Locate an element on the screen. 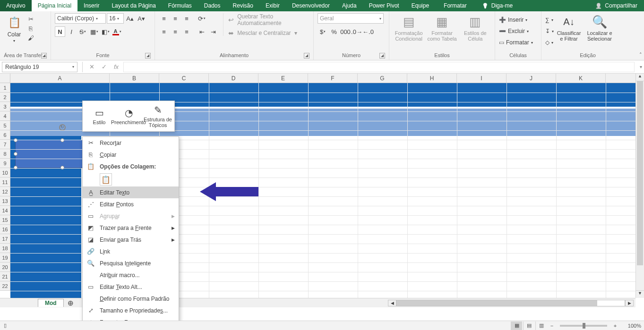  font-name-combo: Calibri (Corpo)▾ is located at coordinates (80, 18).